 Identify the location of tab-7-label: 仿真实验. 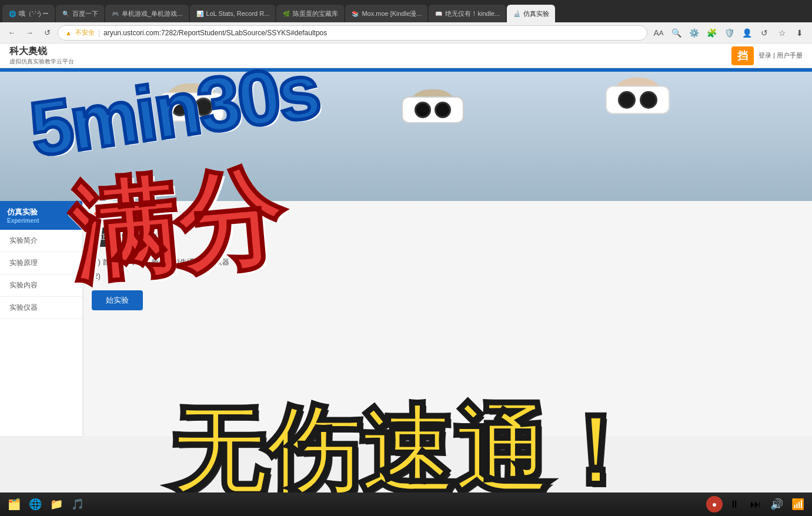
(536, 14).